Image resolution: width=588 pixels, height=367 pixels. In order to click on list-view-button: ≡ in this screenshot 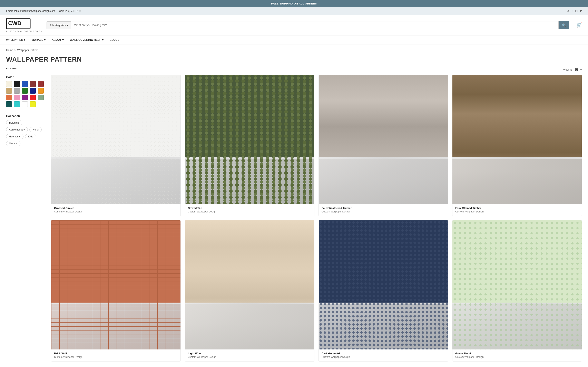, I will do `click(581, 70)`.